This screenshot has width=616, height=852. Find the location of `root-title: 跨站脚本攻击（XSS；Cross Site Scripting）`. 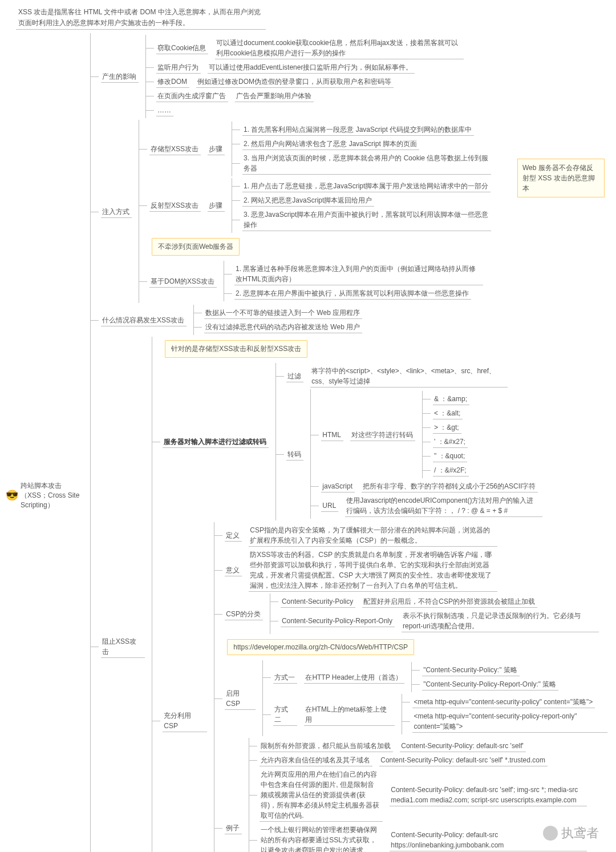

root-title: 跨站脚本攻击（XSS；Cross Site Scripting） is located at coordinates (53, 495).